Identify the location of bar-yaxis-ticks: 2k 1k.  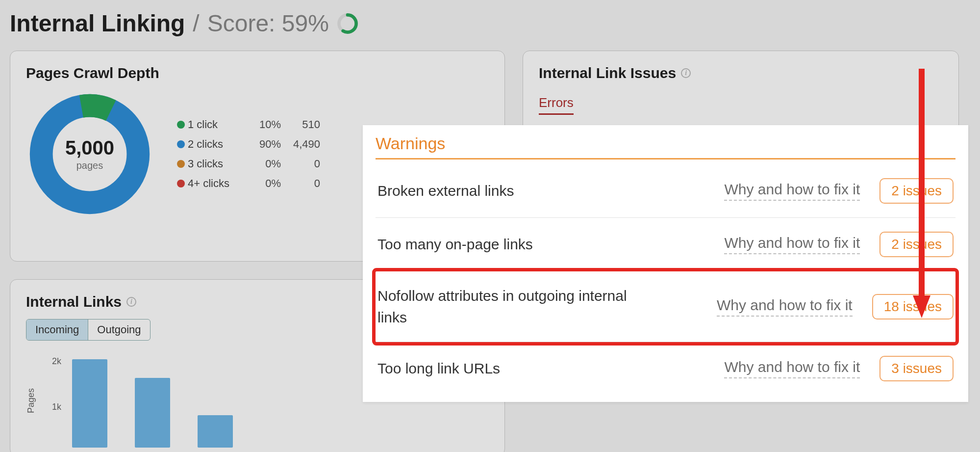
(57, 401).